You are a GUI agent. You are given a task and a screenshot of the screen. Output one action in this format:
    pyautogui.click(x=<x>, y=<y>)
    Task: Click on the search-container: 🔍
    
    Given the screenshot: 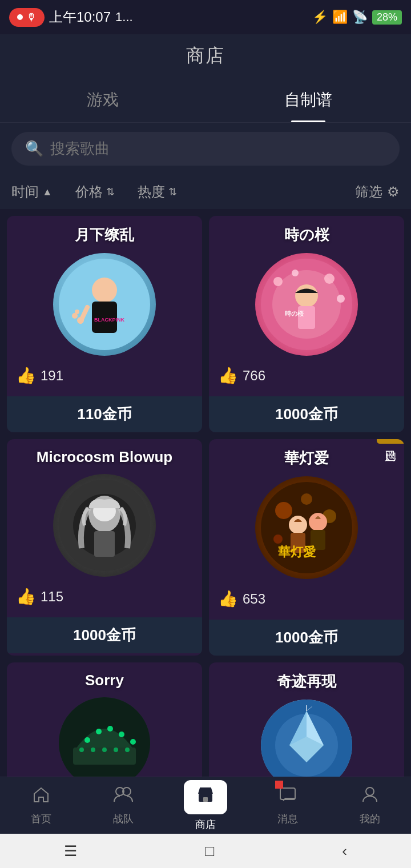 What is the action you would take?
    pyautogui.click(x=206, y=148)
    